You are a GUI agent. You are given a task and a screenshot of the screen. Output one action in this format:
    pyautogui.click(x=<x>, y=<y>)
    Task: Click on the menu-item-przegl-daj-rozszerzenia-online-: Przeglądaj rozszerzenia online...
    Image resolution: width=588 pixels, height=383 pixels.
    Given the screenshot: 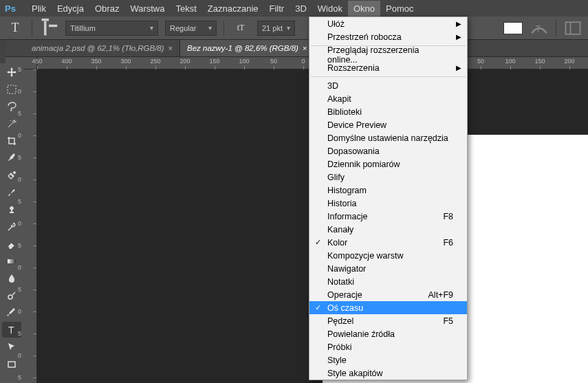 What is the action you would take?
    pyautogui.click(x=388, y=55)
    